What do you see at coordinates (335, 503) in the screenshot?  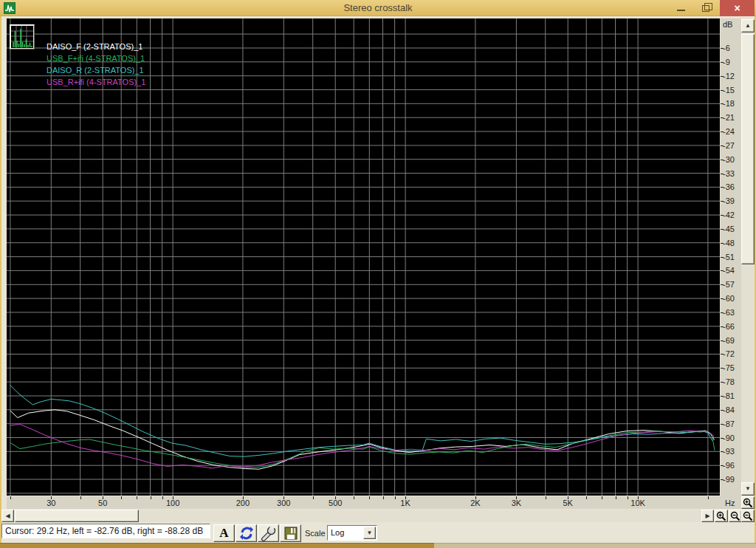 I see `x-axis-tick-label: 500` at bounding box center [335, 503].